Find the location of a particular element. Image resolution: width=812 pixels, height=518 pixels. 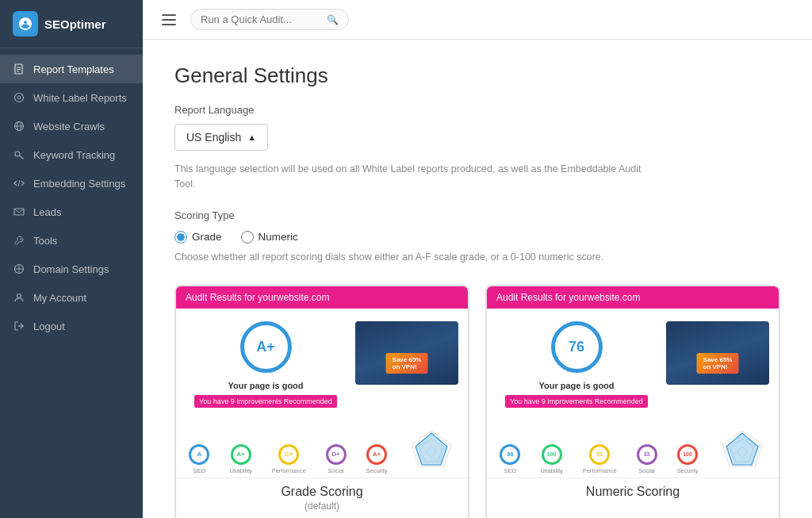

sidebar-item-domain-settings: Domain Settings is located at coordinates (71, 269).